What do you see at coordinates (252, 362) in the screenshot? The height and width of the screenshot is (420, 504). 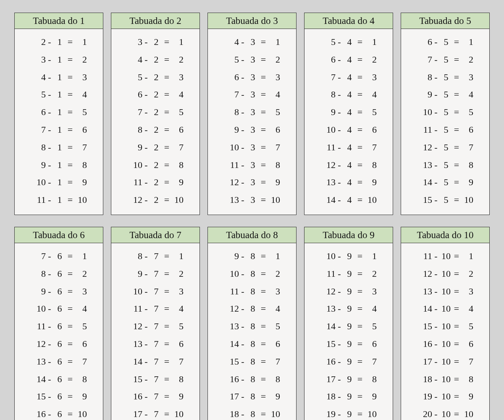 I see `table-row: 15-8=7` at bounding box center [252, 362].